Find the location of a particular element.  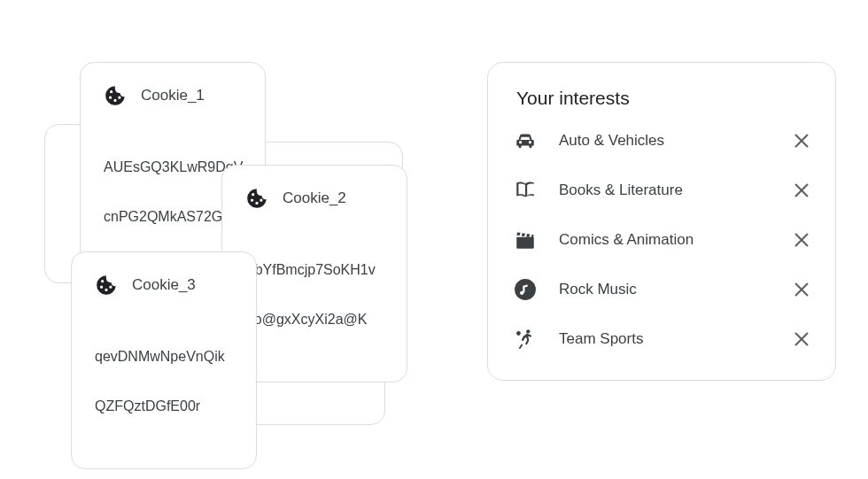

cookie-title: Cookie_1 is located at coordinates (173, 96).